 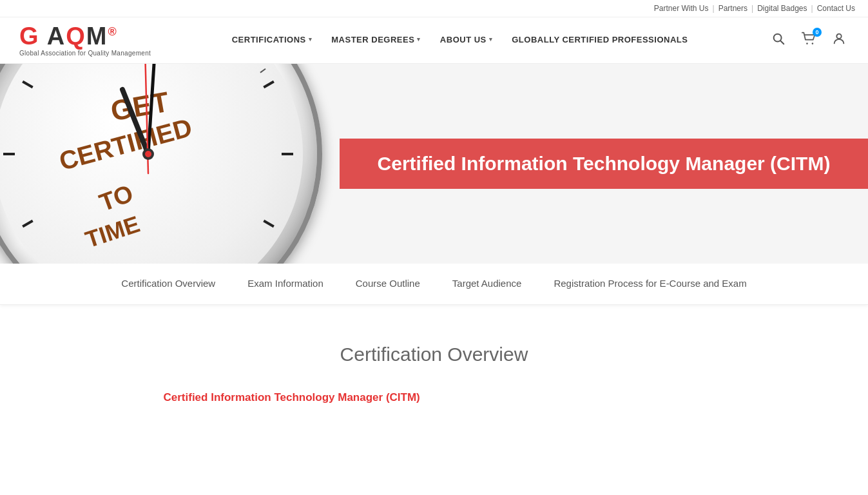 I want to click on site-header: G AQM® Global Association for Quality Ma…, so click(x=434, y=41).